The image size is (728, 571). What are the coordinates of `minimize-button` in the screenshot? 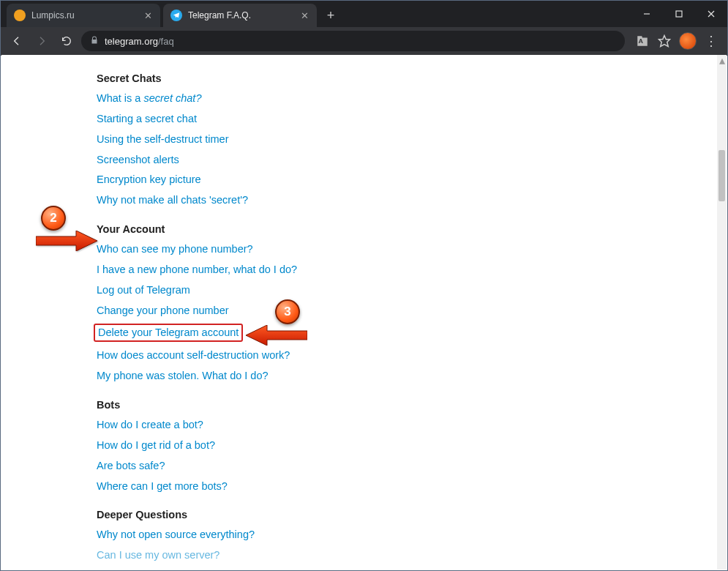 It's located at (647, 14).